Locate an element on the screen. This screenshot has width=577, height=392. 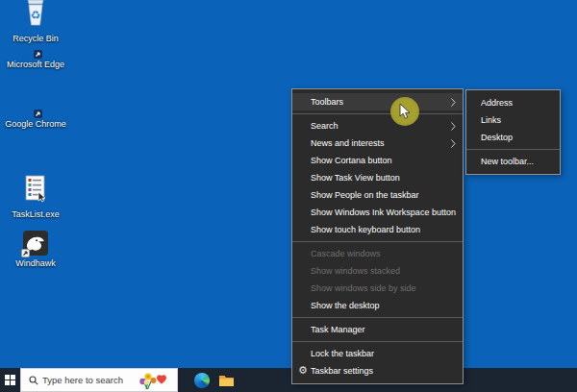
menu-item-show-ink-workspace: Show Windows Ink Workspace button is located at coordinates (377, 212).